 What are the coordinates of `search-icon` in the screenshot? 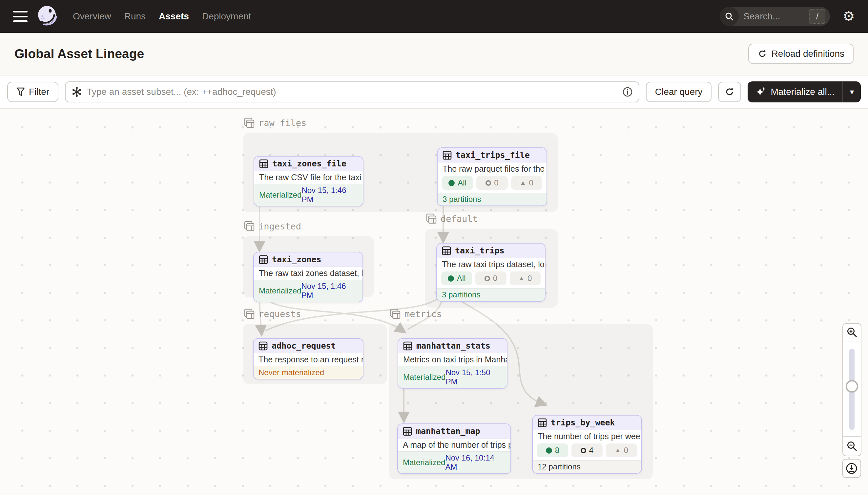 It's located at (729, 16).